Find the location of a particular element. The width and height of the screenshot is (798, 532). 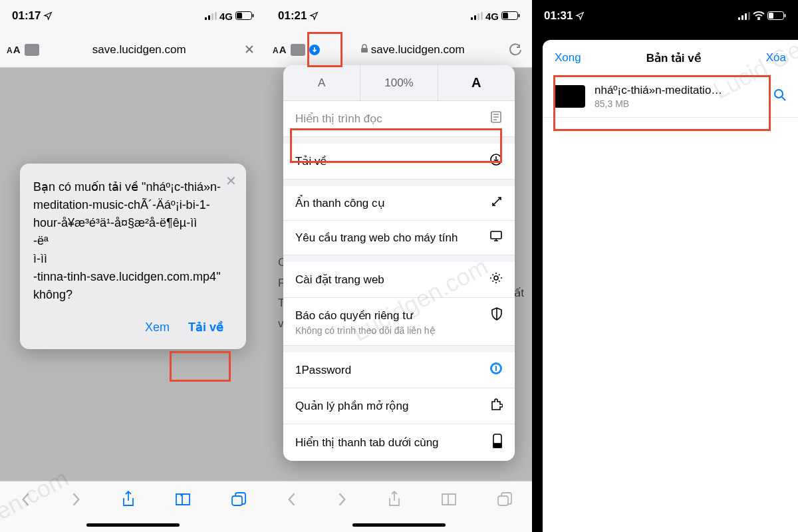

downloads-title: Bản tải về is located at coordinates (674, 59).